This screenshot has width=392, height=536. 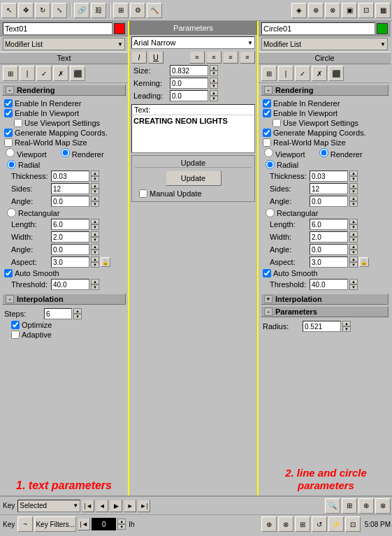 I want to click on transport-end: ►|, so click(x=144, y=506).